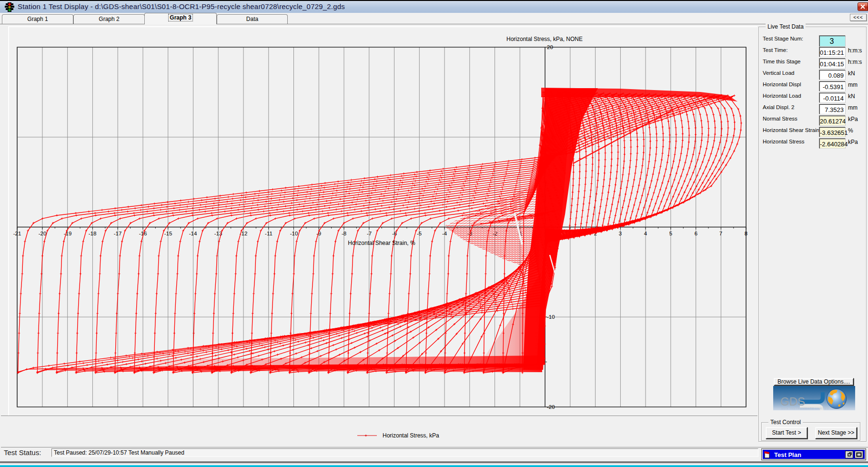  I want to click on svg-text: 6, so click(696, 234).